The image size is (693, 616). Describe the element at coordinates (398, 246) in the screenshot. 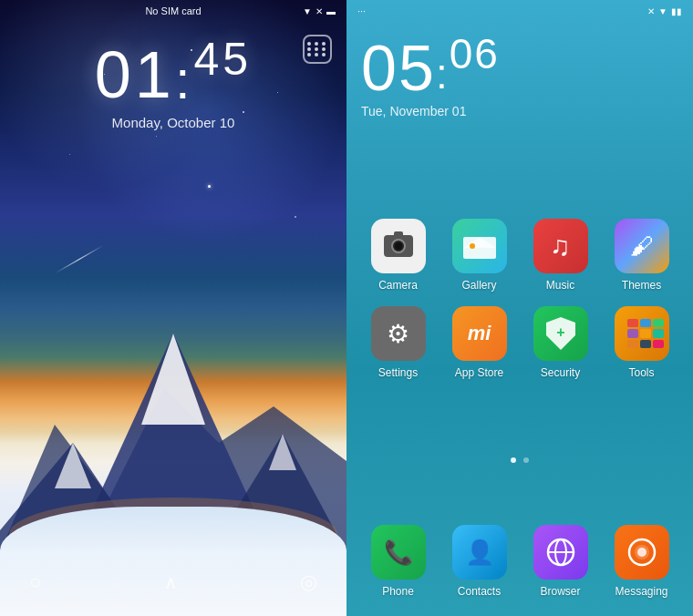

I see `camera-icon-body` at that location.